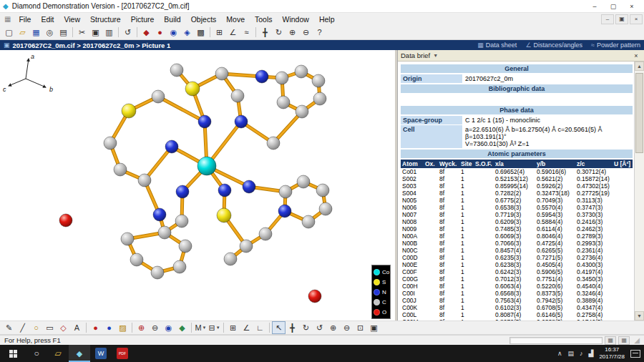 Image resolution: width=644 pixels, height=362 pixels. What do you see at coordinates (246, 32) in the screenshot?
I see `powder-icon: ≈` at bounding box center [246, 32].